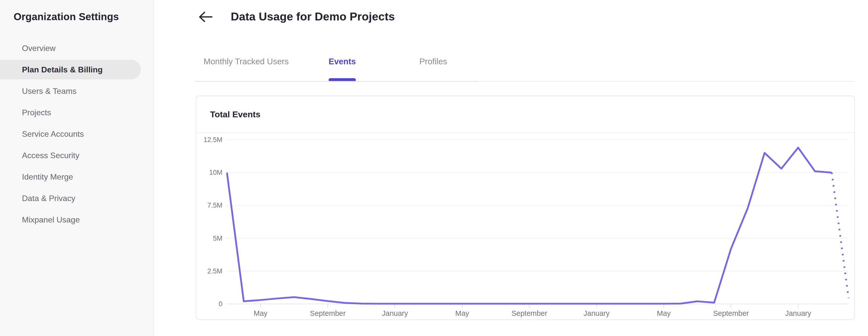 This screenshot has width=868, height=336. I want to click on tab-events: Events, so click(342, 61).